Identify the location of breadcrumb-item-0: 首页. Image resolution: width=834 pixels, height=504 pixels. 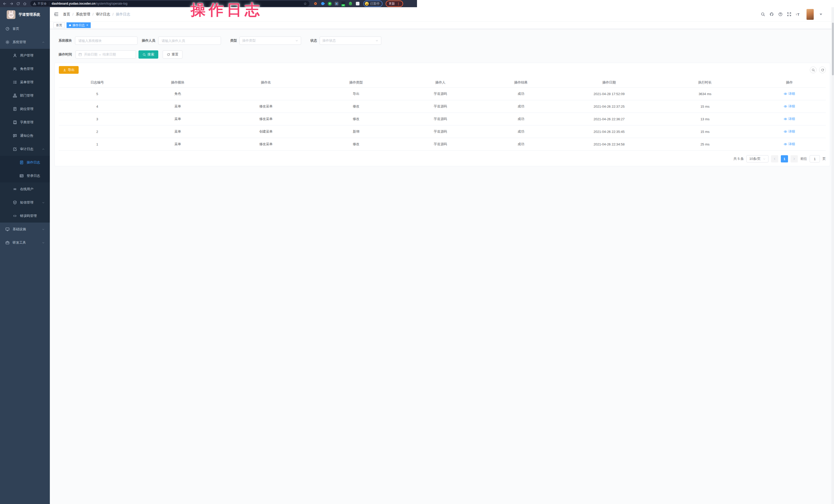
(66, 14).